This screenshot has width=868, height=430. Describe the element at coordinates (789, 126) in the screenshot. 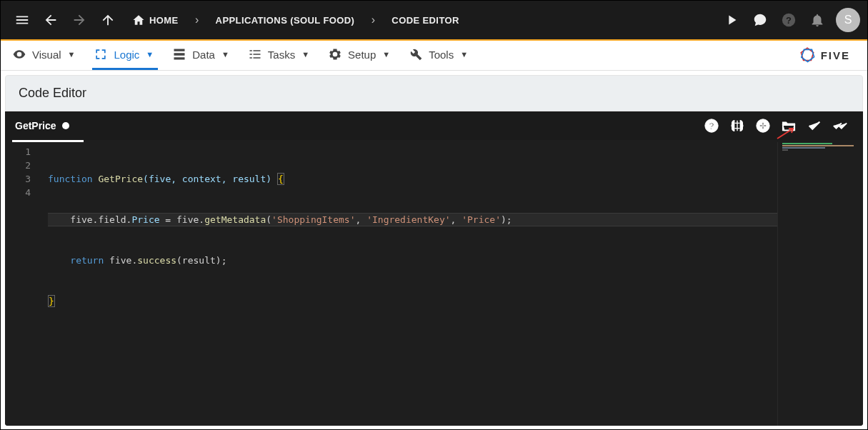

I see `open-folder-icon` at that location.